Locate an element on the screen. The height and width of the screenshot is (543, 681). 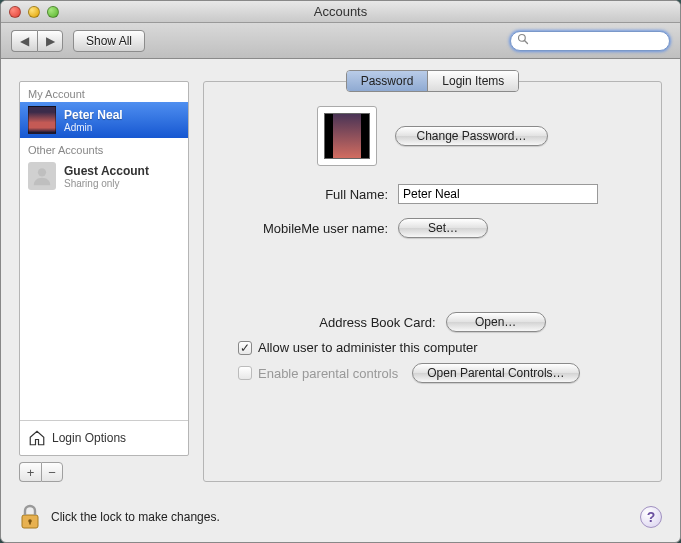
remove-account-button: − is located at coordinates (52, 472).